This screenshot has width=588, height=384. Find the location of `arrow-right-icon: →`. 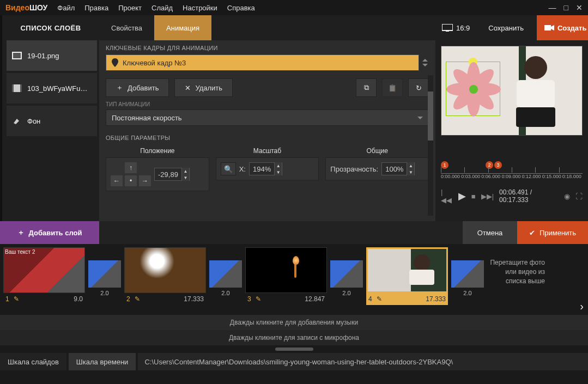

arrow-right-icon: → is located at coordinates (145, 181).